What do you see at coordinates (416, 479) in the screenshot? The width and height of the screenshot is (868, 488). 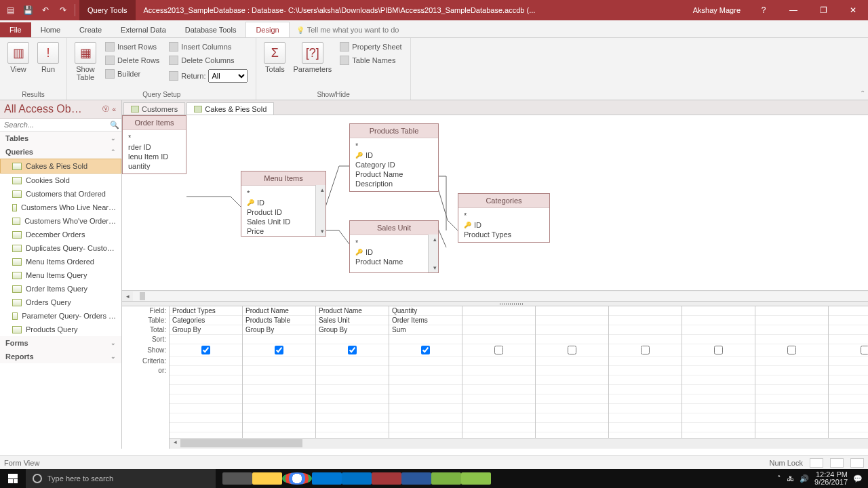 I see `word-icon` at bounding box center [416, 479].